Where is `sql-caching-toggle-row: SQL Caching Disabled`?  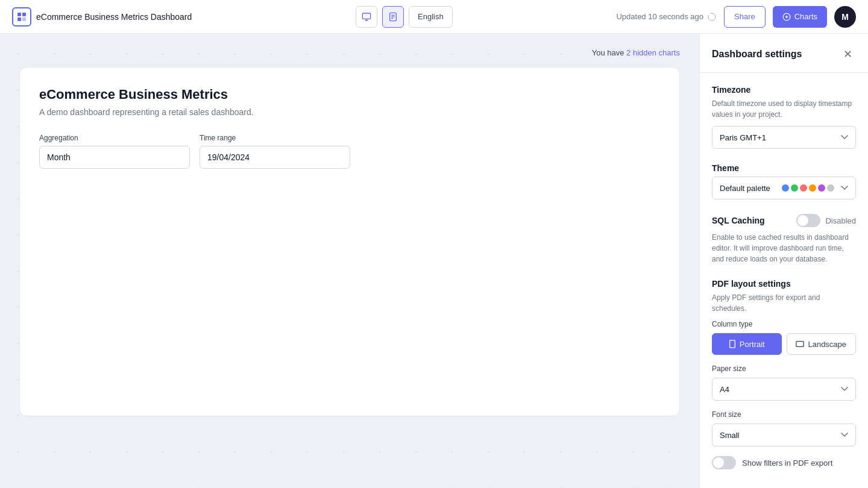 sql-caching-toggle-row: SQL Caching Disabled is located at coordinates (784, 221).